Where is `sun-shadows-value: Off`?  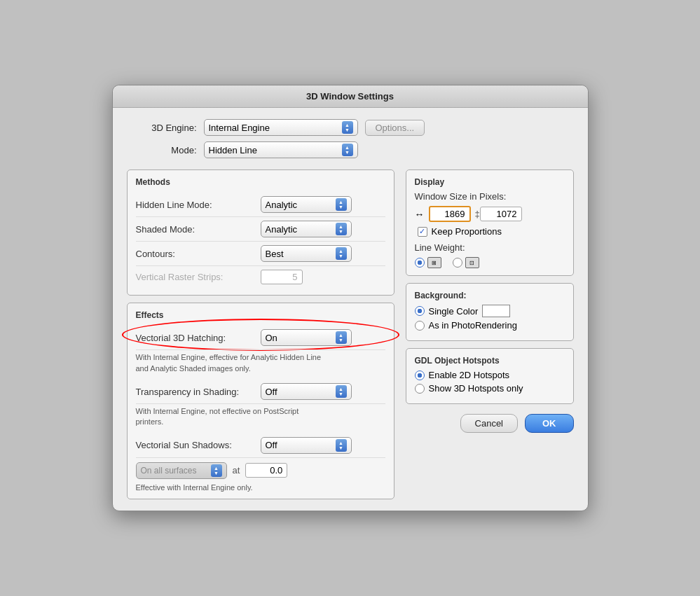
sun-shadows-value: Off is located at coordinates (298, 445).